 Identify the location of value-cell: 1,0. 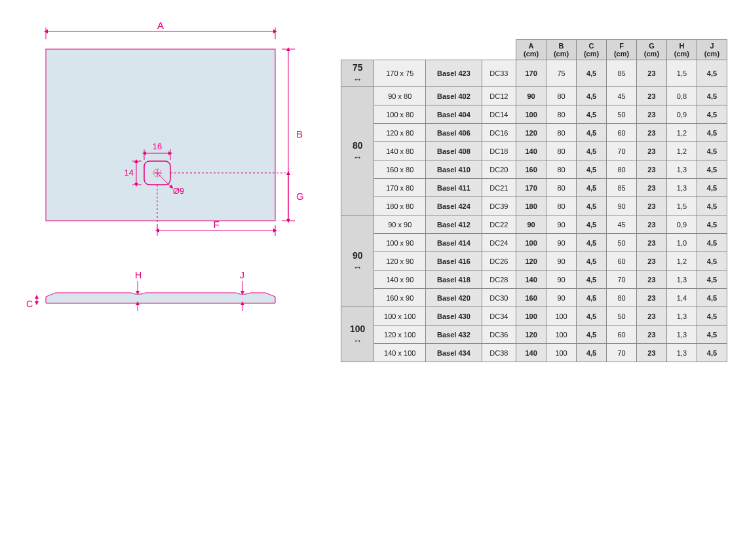
(681, 243).